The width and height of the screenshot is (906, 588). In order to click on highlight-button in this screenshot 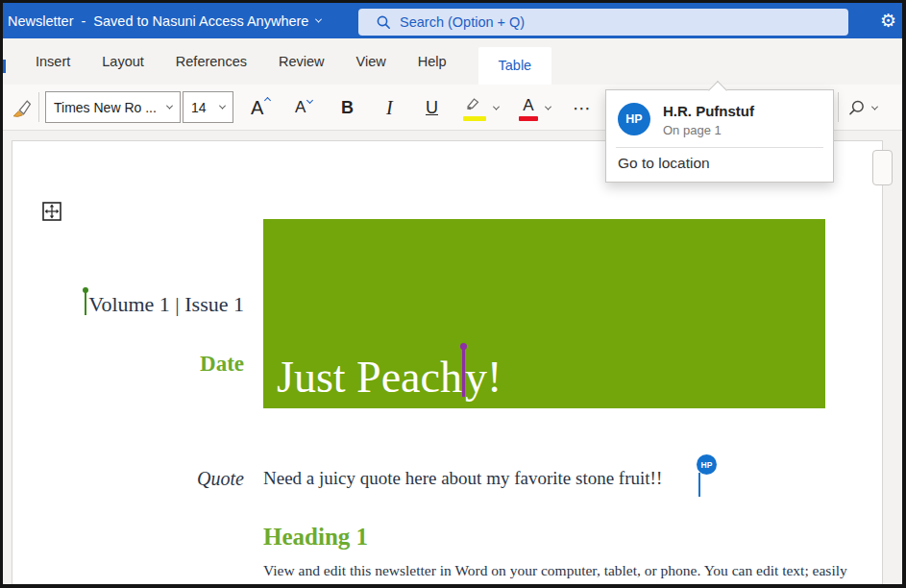, I will do `click(480, 108)`.